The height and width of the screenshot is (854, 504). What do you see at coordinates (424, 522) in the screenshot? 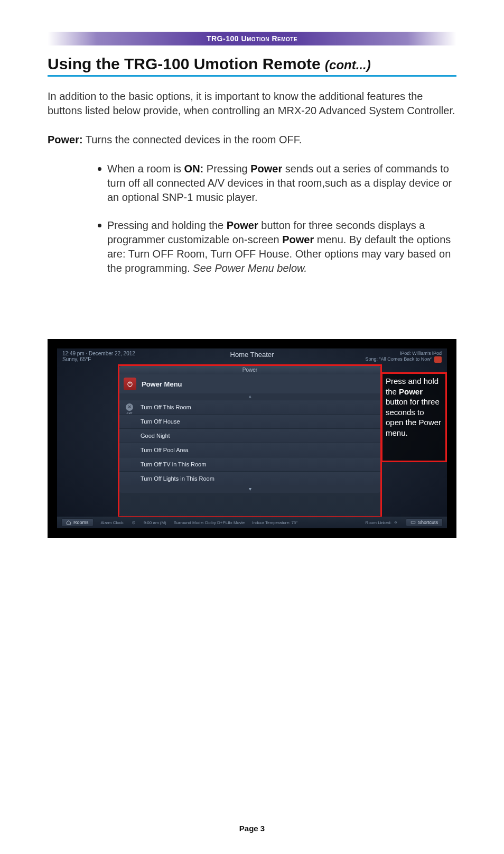
I see `shortcuts-button: Shortcuts` at bounding box center [424, 522].